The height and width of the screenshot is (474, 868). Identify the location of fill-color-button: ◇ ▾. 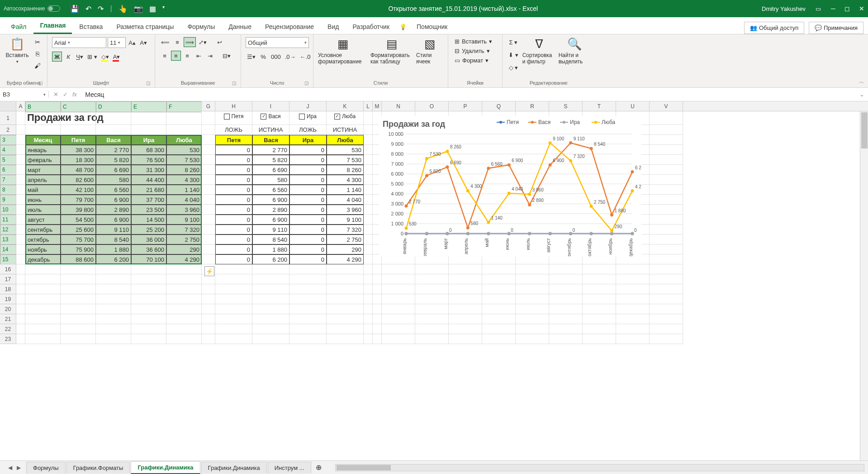
(105, 57).